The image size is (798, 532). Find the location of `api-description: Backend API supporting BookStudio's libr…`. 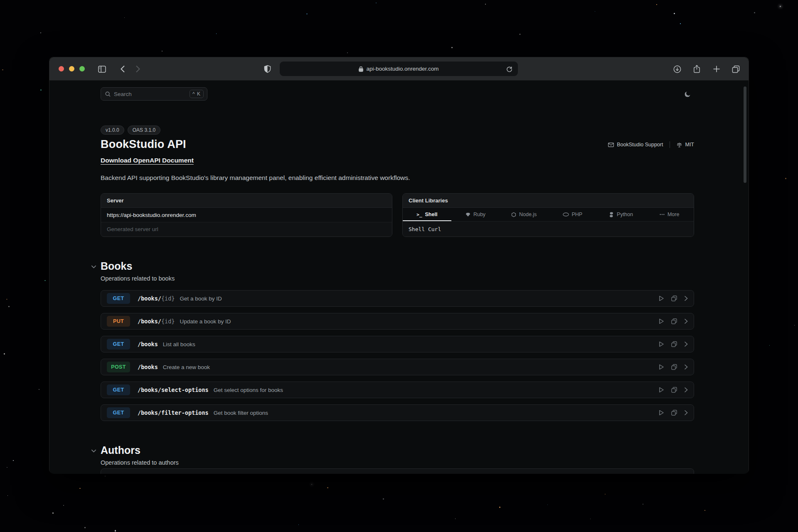

api-description: Backend API supporting BookStudio's libr… is located at coordinates (397, 178).